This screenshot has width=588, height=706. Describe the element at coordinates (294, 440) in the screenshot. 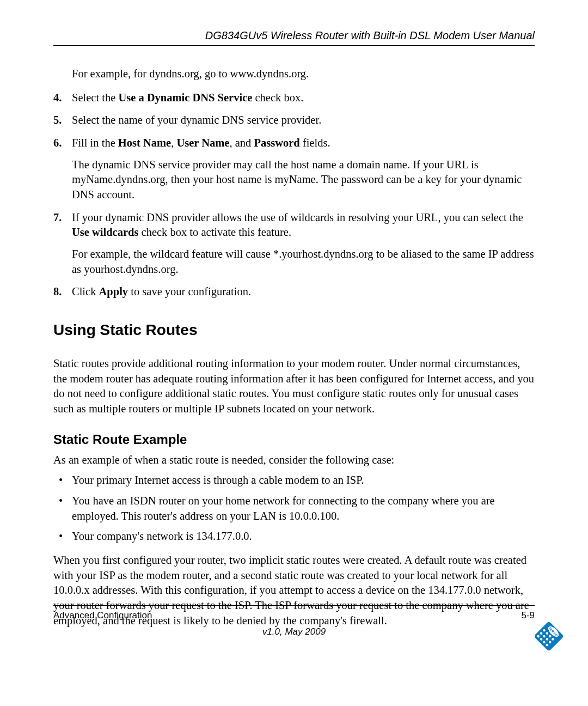

I see `subsection-heading-example: Static Route Example` at that location.